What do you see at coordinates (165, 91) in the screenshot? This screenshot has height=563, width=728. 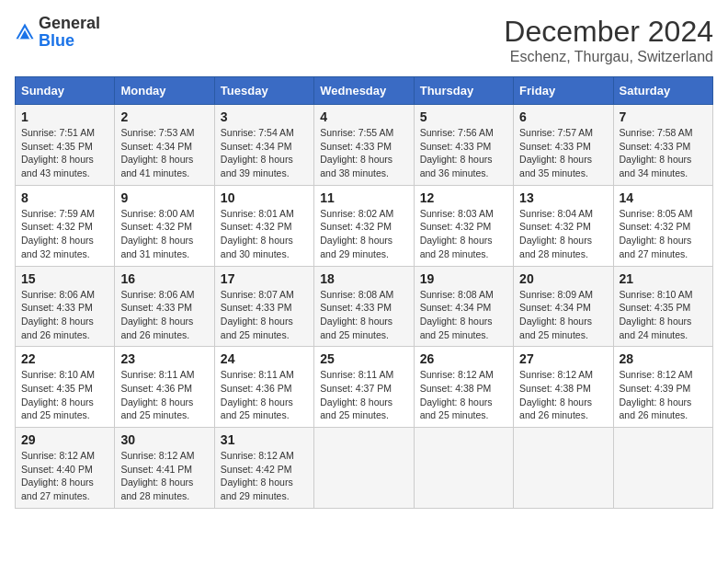 I see `day-header-monday: Monday` at bounding box center [165, 91].